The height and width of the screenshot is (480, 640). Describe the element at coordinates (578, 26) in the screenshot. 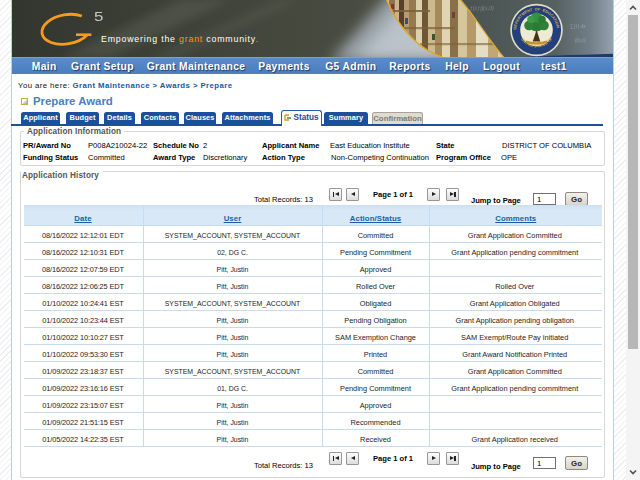

I see `svg-text: ∑(t) dx` at that location.